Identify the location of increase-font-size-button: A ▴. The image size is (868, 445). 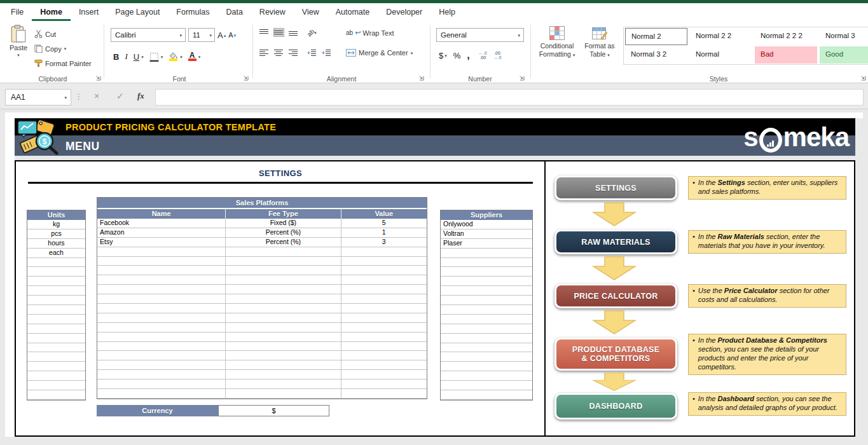
(221, 36).